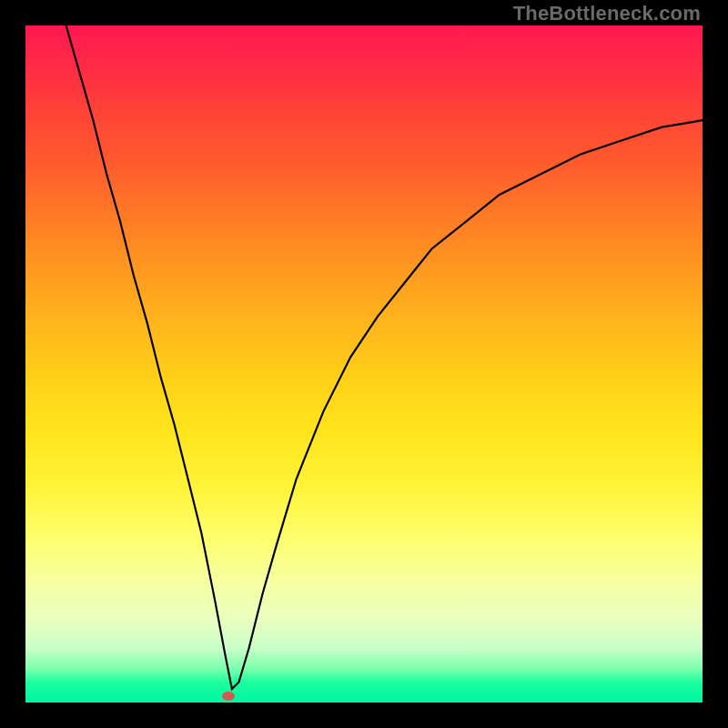 This screenshot has width=728, height=728. What do you see at coordinates (228, 696) in the screenshot?
I see `chart-minimum-marker` at bounding box center [228, 696].